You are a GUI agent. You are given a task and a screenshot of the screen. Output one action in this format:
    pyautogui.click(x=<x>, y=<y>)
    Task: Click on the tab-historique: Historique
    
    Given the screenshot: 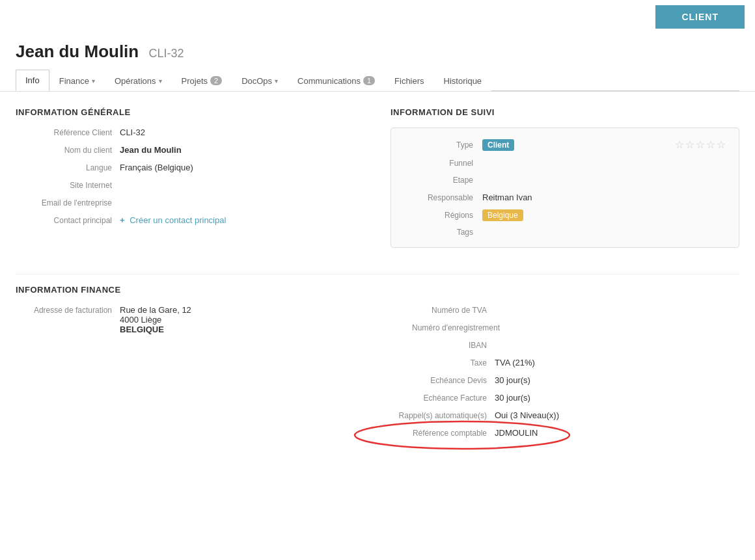 What is the action you would take?
    pyautogui.click(x=463, y=81)
    